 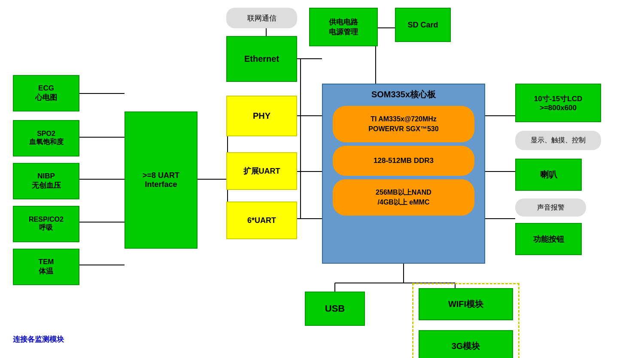 I want to click on lcd-box: 10寸-15寸LCD>=800x600, so click(x=558, y=103).